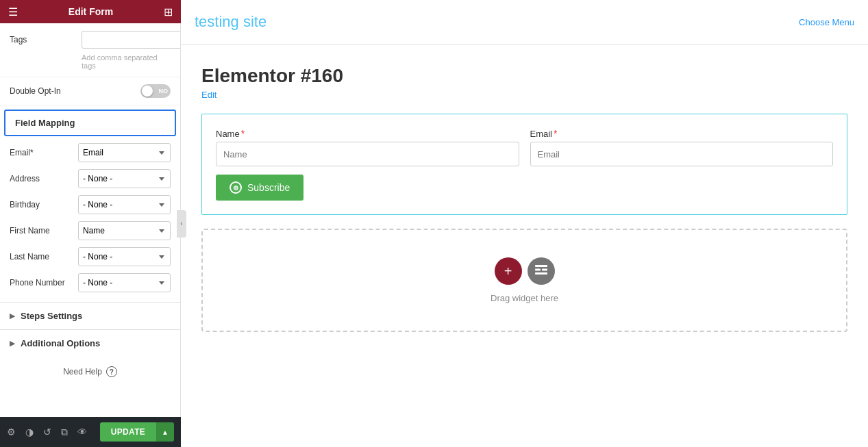 Image resolution: width=868 pixels, height=447 pixels. What do you see at coordinates (525, 147) in the screenshot?
I see `form-fields-row: Name * Email *` at bounding box center [525, 147].